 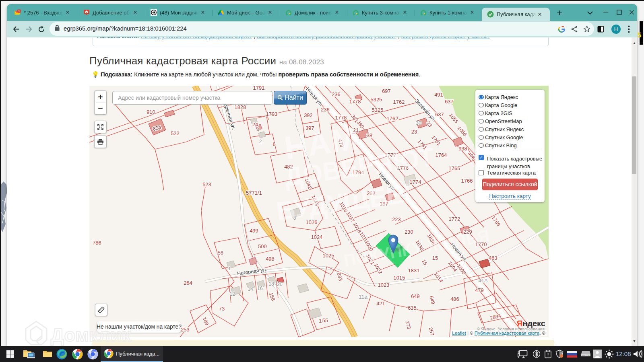 I want to click on svg-text: 14, so click(x=250, y=289).